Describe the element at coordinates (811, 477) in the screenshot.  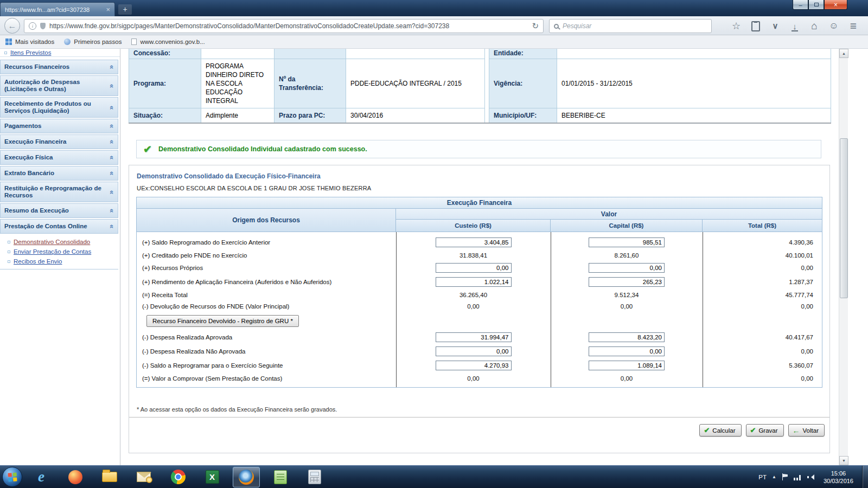
I see `volume-icon` at that location.